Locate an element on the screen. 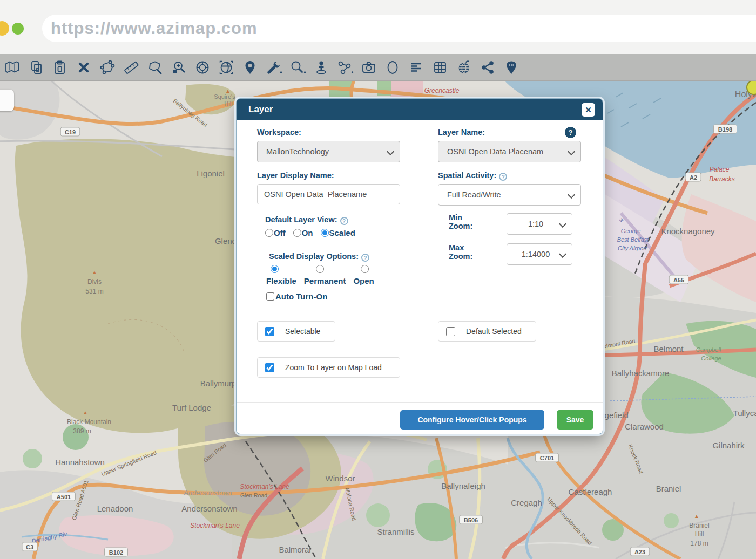 The height and width of the screenshot is (559, 756). default-selected-card: Default Selected is located at coordinates (487, 331).